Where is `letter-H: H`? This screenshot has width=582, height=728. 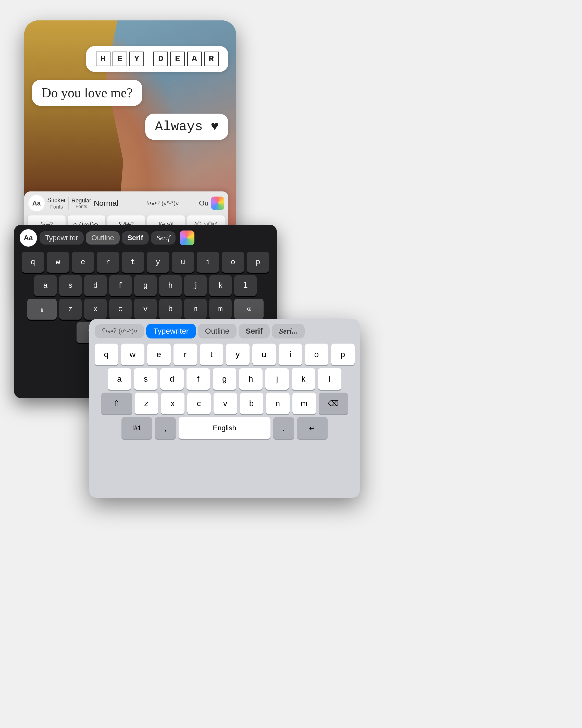
letter-H: H is located at coordinates (103, 59).